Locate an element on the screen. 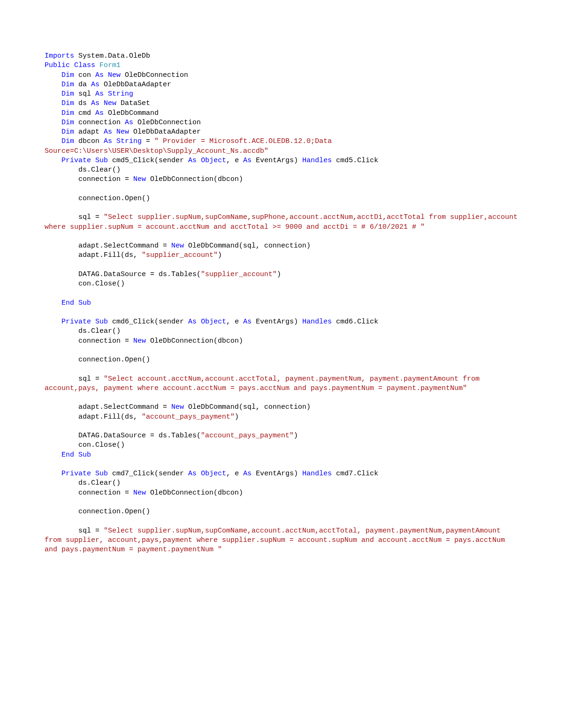 The height and width of the screenshot is (728, 563). code-token: ds is located at coordinates (83, 103).